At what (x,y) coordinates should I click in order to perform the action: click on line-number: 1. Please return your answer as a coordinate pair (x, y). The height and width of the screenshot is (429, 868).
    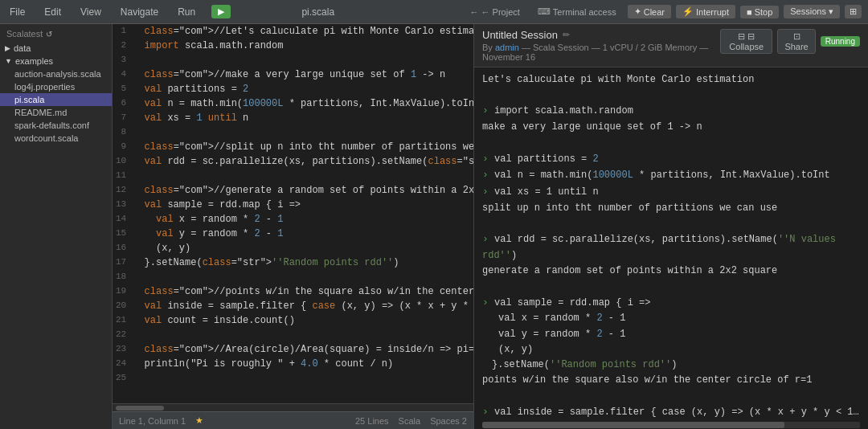
    Looking at the image, I should click on (122, 31).